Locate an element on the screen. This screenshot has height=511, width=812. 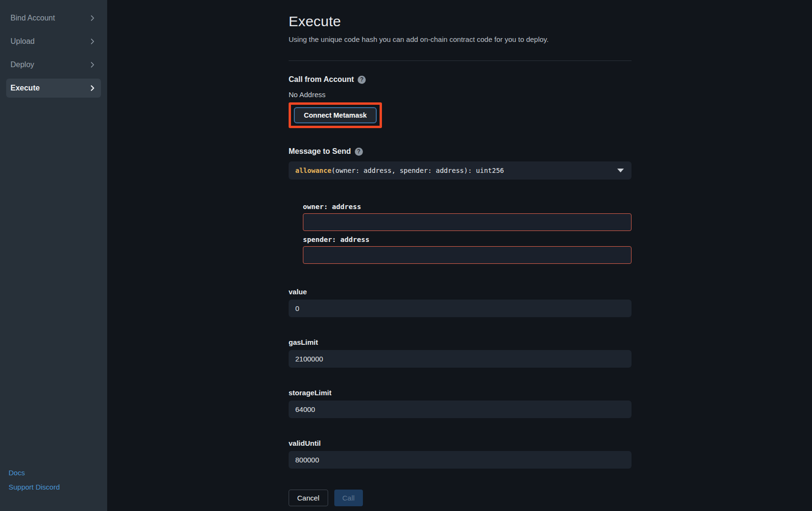
spender-address-input is located at coordinates (467, 255).